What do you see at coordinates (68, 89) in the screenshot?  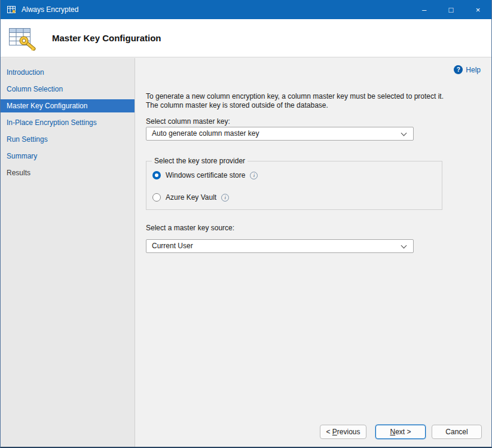 I see `sidebar-item-column-selection: Column Selection` at bounding box center [68, 89].